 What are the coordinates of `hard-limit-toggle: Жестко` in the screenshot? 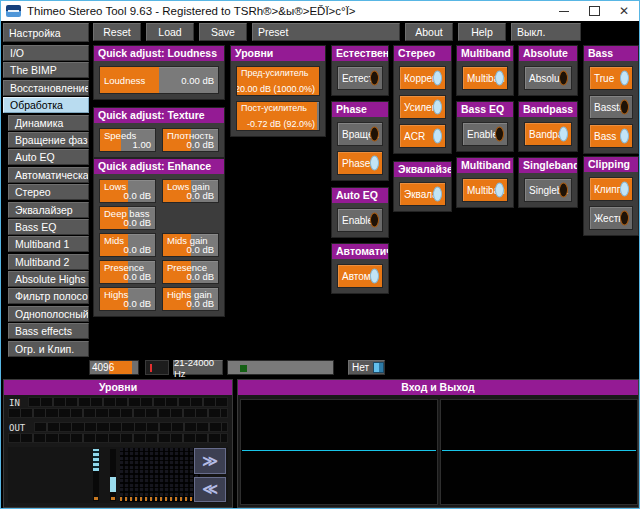 It's located at (611, 218).